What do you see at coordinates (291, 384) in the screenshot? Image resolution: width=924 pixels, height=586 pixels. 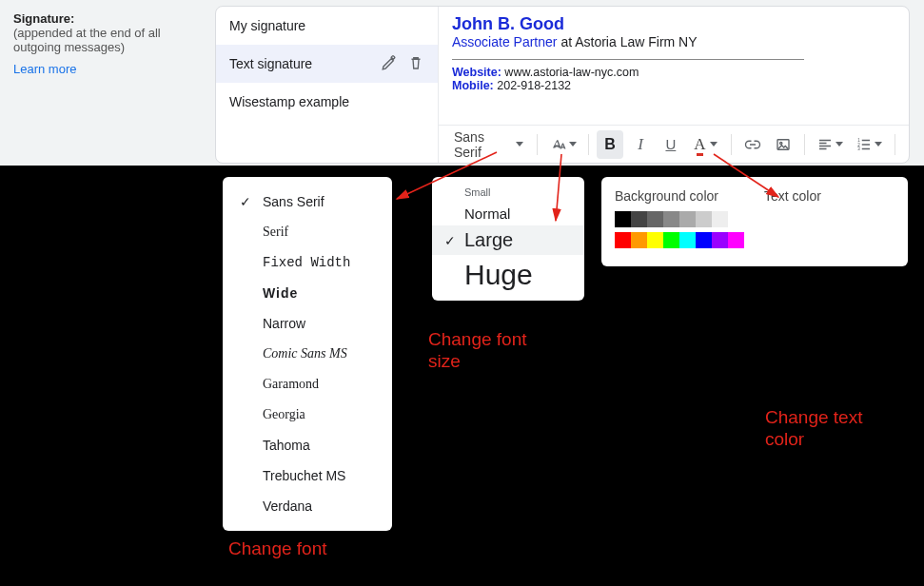 I see `font-option-label: Garamond` at bounding box center [291, 384].